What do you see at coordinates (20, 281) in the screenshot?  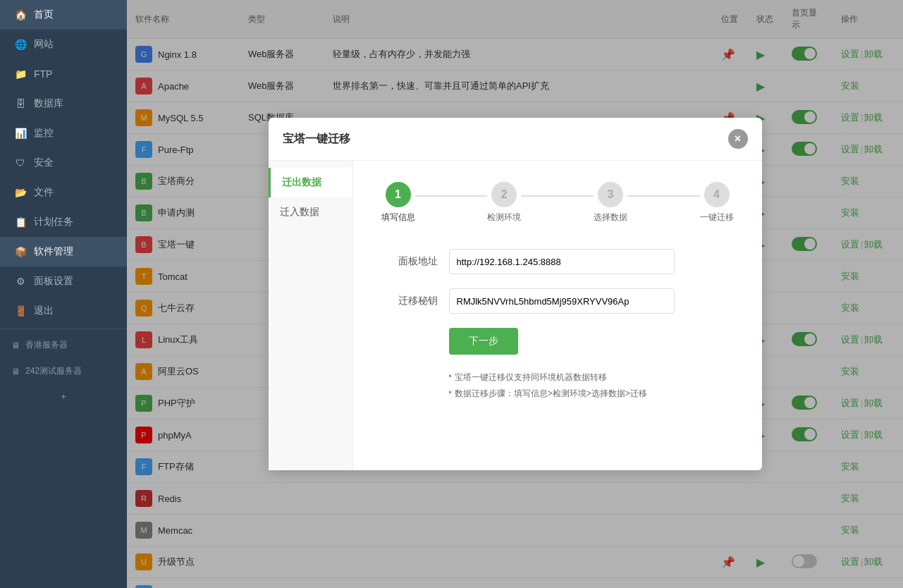 I see `panel-settings-icon: ⚙` at bounding box center [20, 281].